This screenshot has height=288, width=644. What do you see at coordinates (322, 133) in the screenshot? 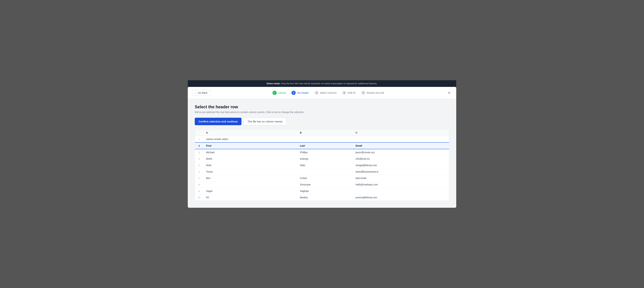
I see `table-header-row: A B C` at bounding box center [322, 133].